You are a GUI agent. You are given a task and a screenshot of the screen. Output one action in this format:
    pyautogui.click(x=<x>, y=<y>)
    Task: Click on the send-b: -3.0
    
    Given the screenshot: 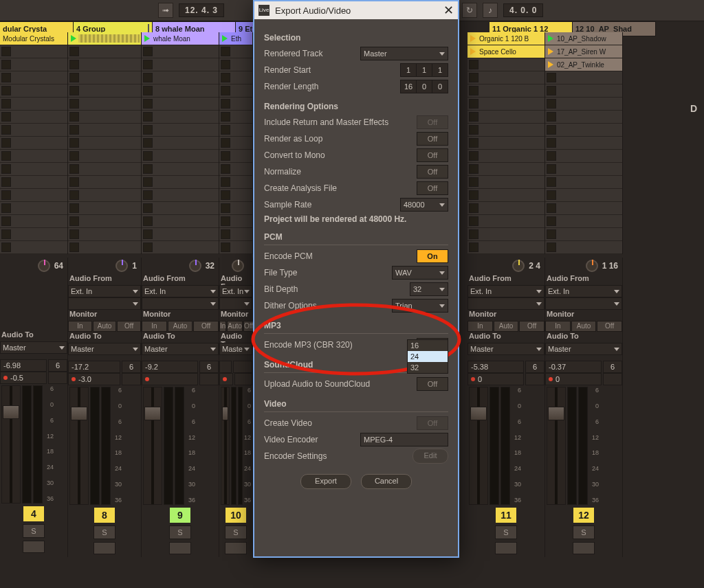 What is the action you would take?
    pyautogui.click(x=94, y=379)
    